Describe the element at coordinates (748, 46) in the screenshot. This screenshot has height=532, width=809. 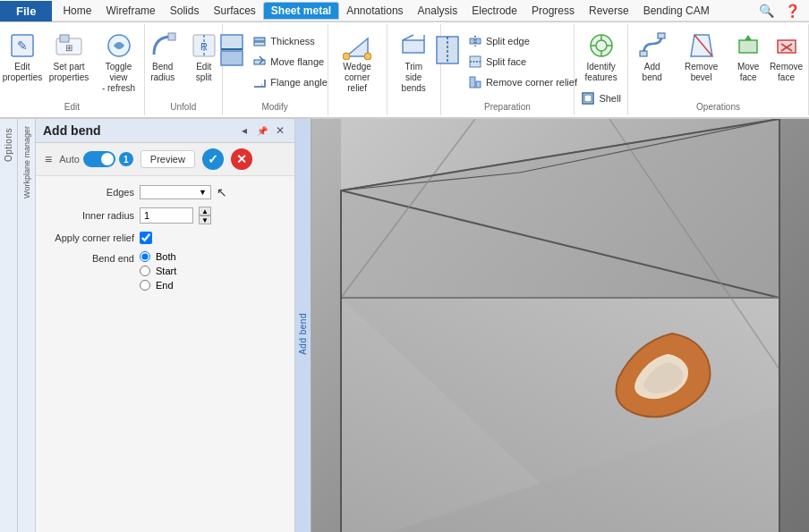
I see `move-face-icon` at that location.